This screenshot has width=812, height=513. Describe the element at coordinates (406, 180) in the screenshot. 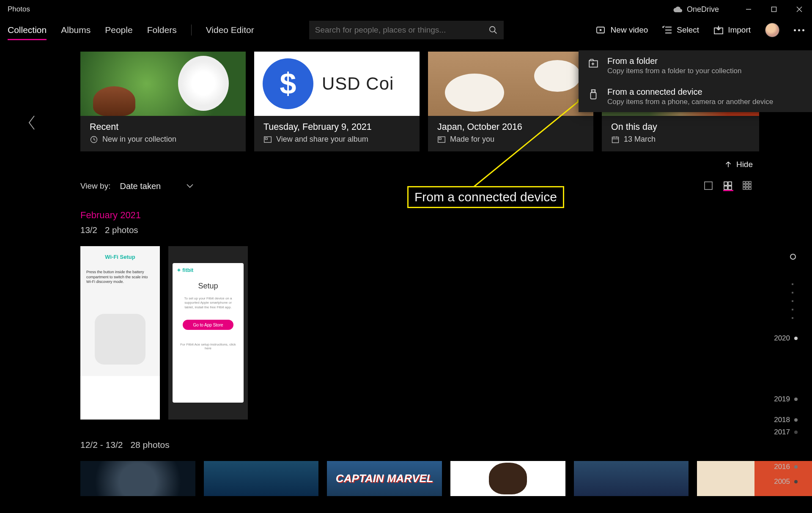

I see `filter-row: View by: Date taken` at that location.